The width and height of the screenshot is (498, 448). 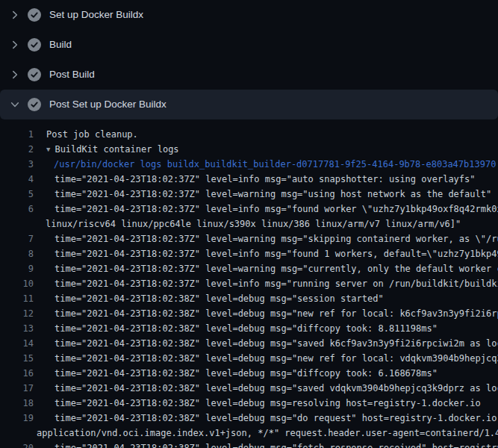 What do you see at coordinates (96, 15) in the screenshot?
I see `step-title: Set up Docker Buildx` at bounding box center [96, 15].